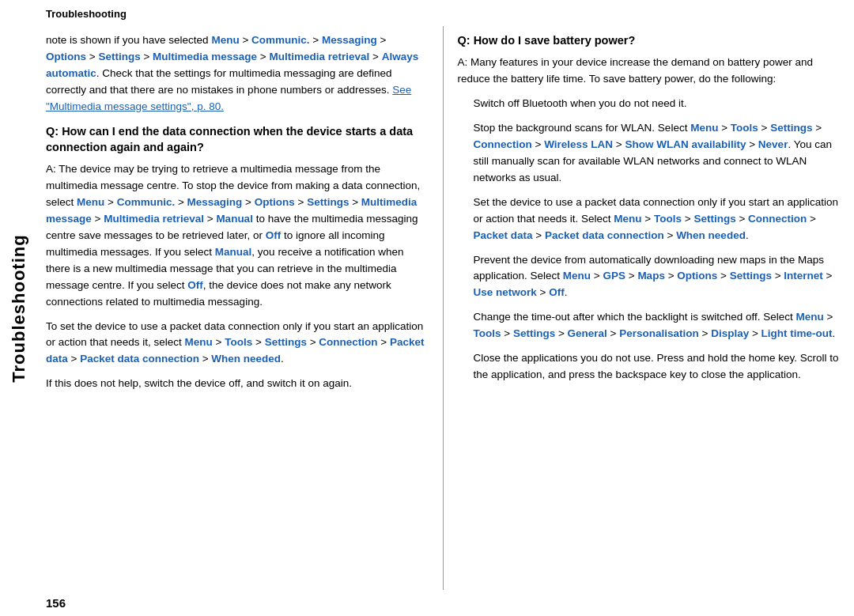  Describe the element at coordinates (715, 218) in the screenshot. I see `link-settings-5: Settings` at that location.